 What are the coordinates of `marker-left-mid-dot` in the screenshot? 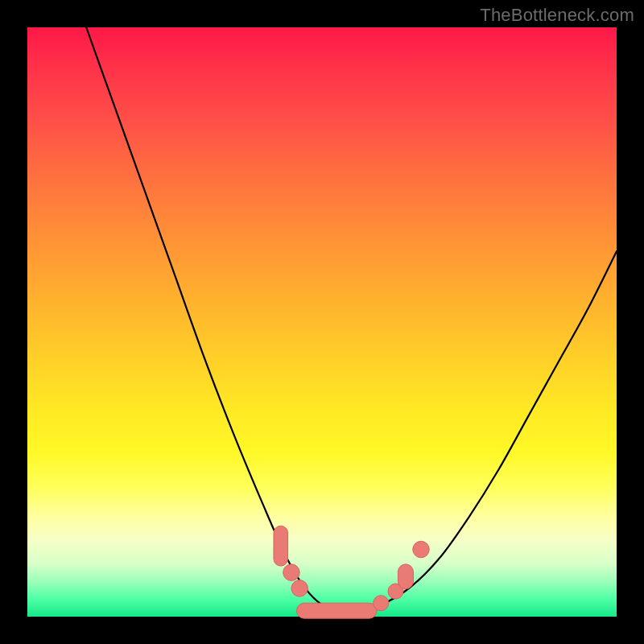 It's located at (291, 573).